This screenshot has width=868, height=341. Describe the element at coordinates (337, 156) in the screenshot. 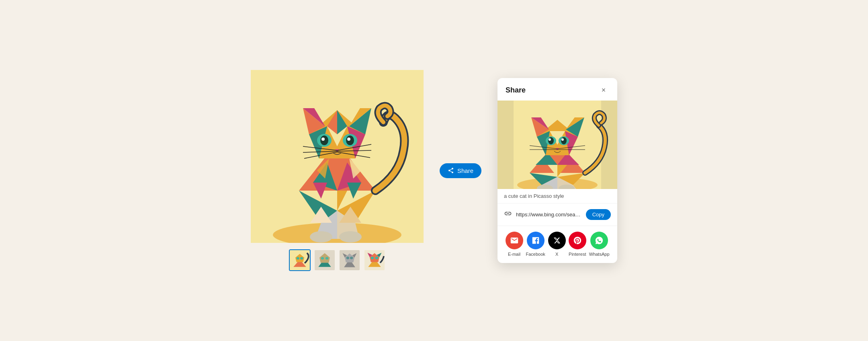

I see `main-image` at that location.